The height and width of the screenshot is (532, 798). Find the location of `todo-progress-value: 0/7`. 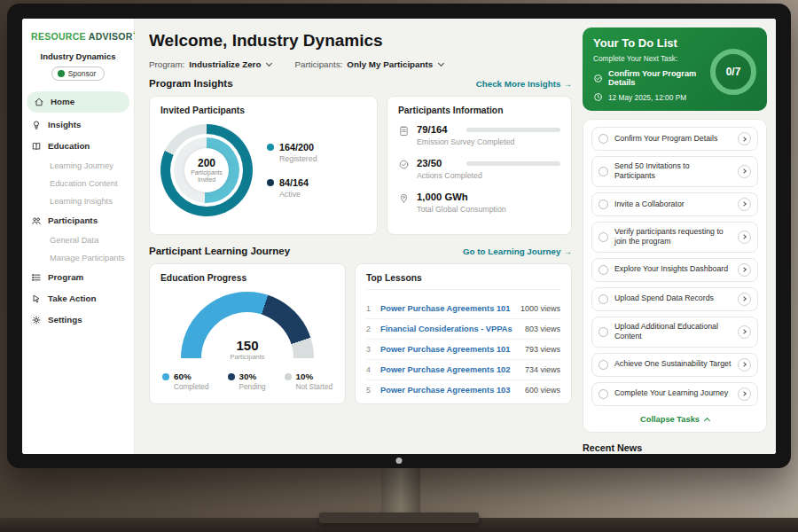

todo-progress-value: 0/7 is located at coordinates (734, 72).